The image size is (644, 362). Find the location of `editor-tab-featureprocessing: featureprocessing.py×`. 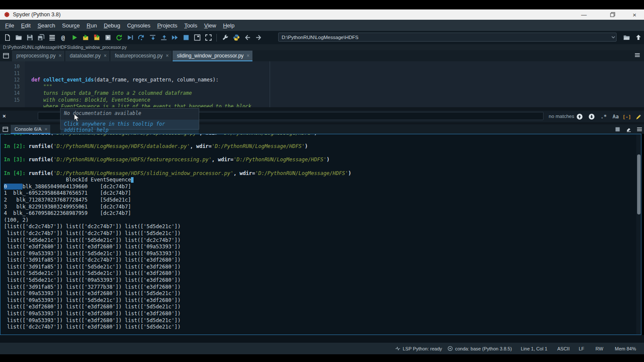

editor-tab-featureprocessing: featureprocessing.py× is located at coordinates (141, 56).